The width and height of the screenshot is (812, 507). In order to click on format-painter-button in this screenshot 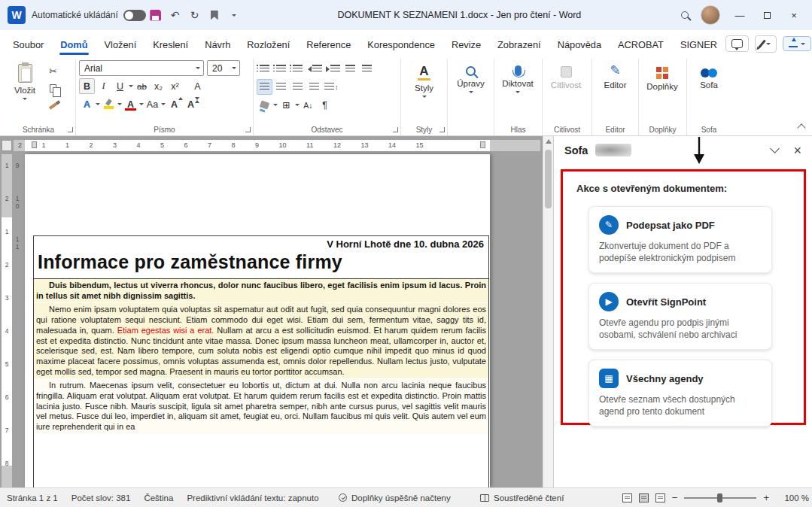, I will do `click(53, 105)`.